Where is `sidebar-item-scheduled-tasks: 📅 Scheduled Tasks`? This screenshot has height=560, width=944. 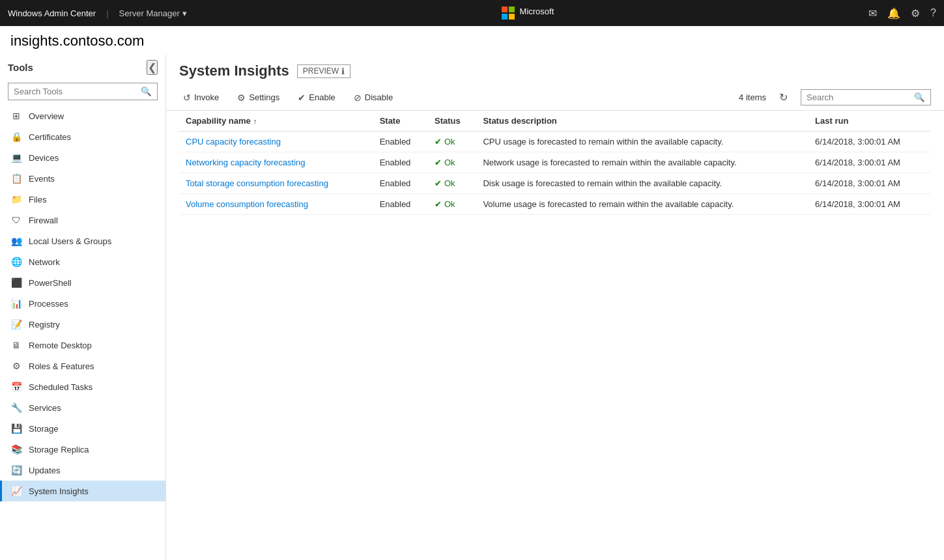
sidebar-item-scheduled-tasks: 📅 Scheduled Tasks is located at coordinates (83, 387).